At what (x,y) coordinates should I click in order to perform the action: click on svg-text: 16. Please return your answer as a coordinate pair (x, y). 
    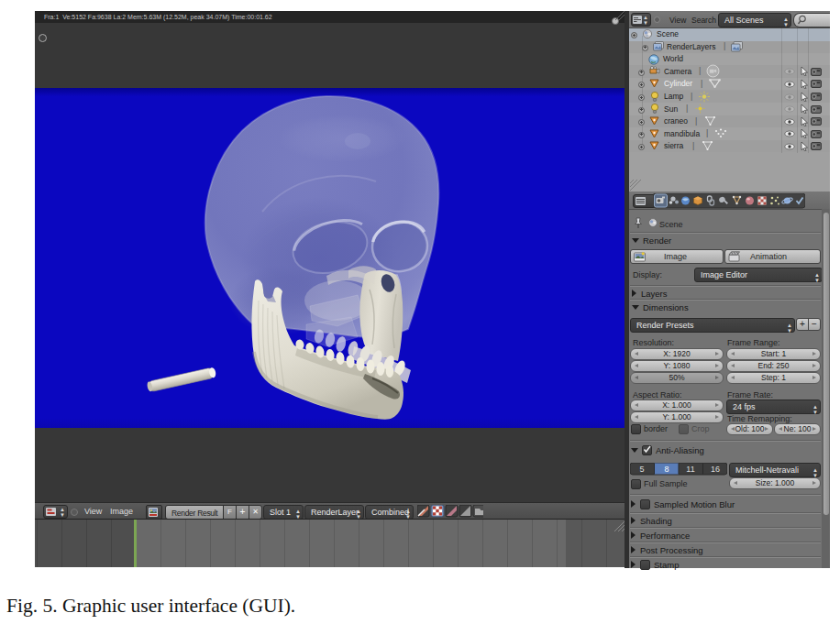
    Looking at the image, I should click on (715, 469).